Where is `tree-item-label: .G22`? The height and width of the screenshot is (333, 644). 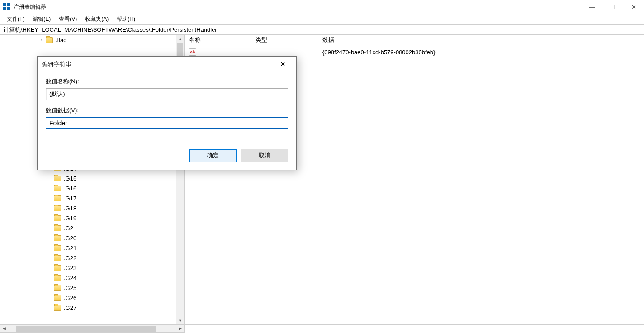 tree-item-label: .G22 is located at coordinates (70, 258).